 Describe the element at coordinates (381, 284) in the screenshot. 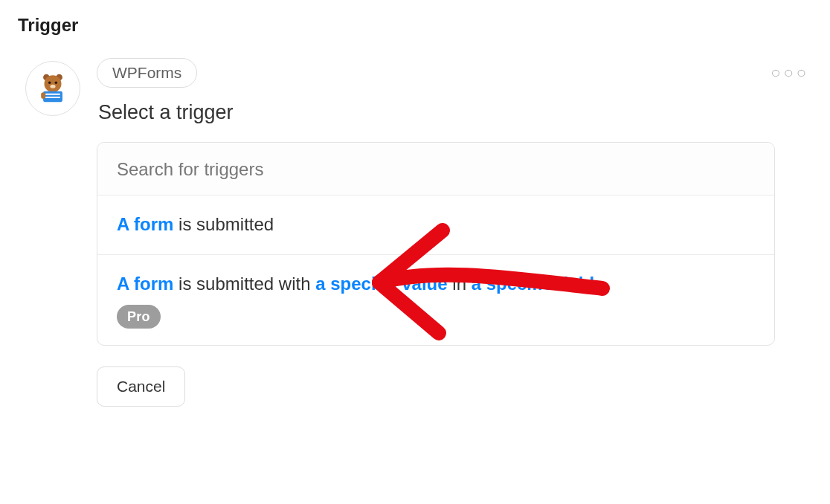

I see `trigger-token-link: a specific value` at that location.